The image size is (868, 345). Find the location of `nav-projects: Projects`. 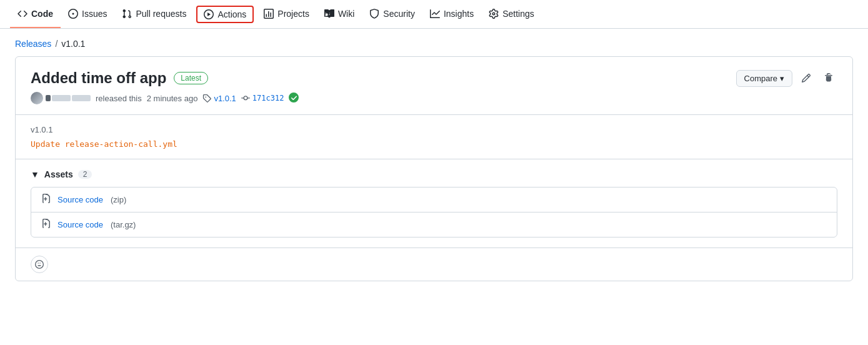

nav-projects: Projects is located at coordinates (286, 14).